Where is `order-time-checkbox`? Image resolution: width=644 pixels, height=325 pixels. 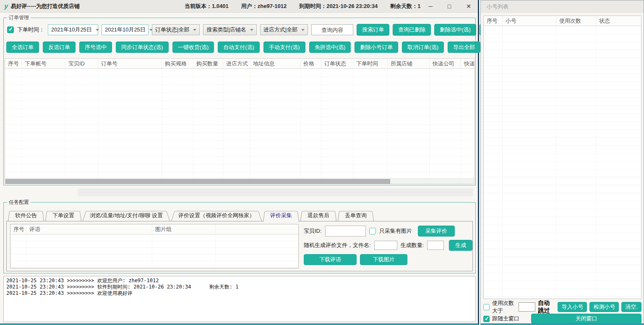
order-time-checkbox is located at coordinates (10, 30).